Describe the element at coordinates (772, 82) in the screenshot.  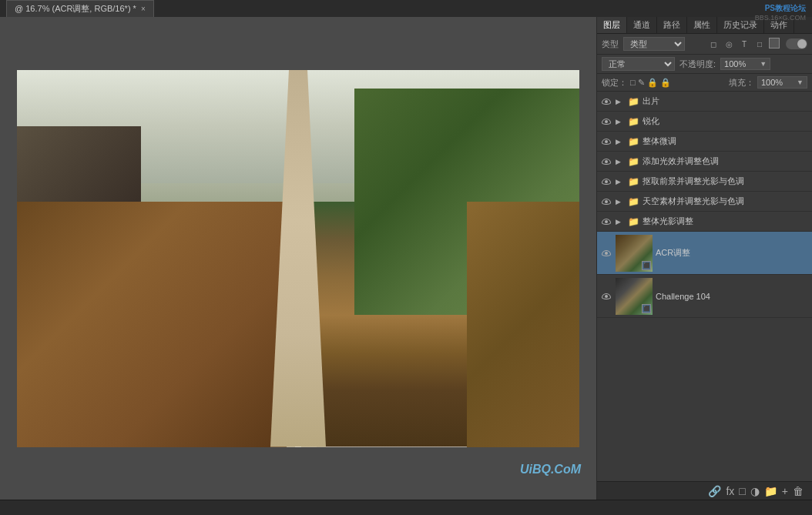
I see `fill-value: 100%` at that location.